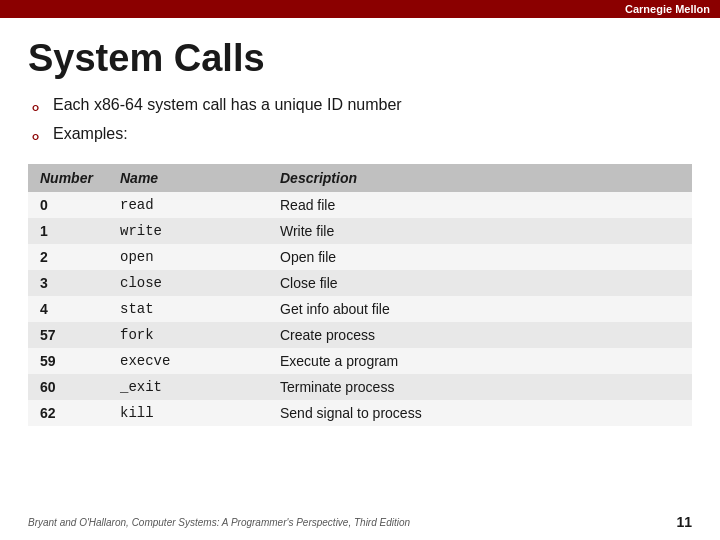 Image resolution: width=720 pixels, height=540 pixels. I want to click on cell-name: fork, so click(188, 335).